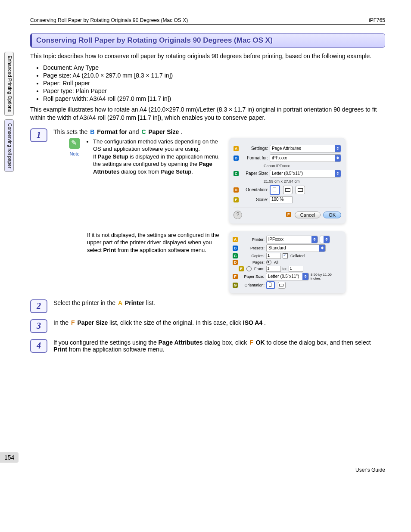 This screenshot has height=532, width=411. I want to click on callout-F-text-step4: OK, so click(260, 342).